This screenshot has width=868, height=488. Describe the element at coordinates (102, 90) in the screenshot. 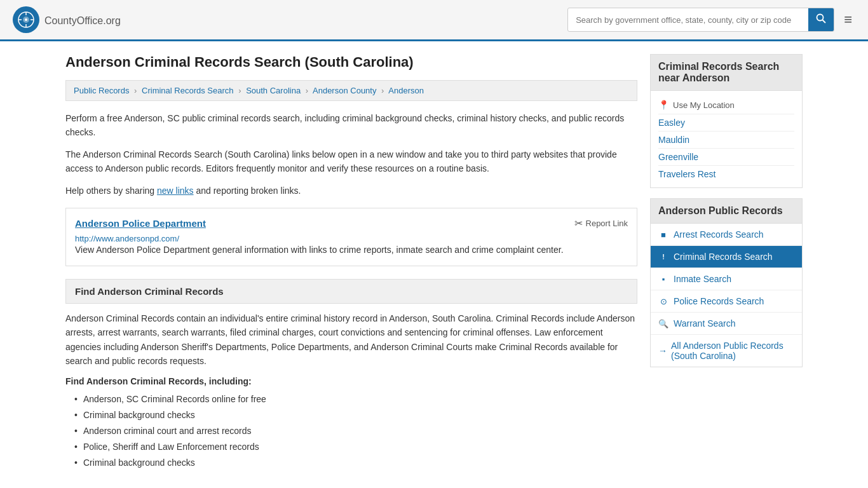

I see `breadcrumb-link-public-records: Public Records` at that location.